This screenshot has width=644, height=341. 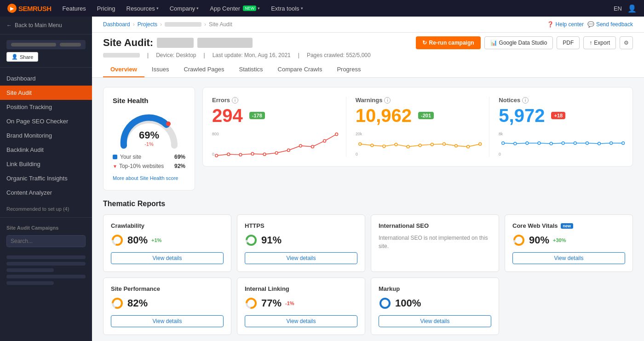 What do you see at coordinates (519, 43) in the screenshot?
I see `google-data-studio-button: 📊 Google Data Studio` at bounding box center [519, 43].